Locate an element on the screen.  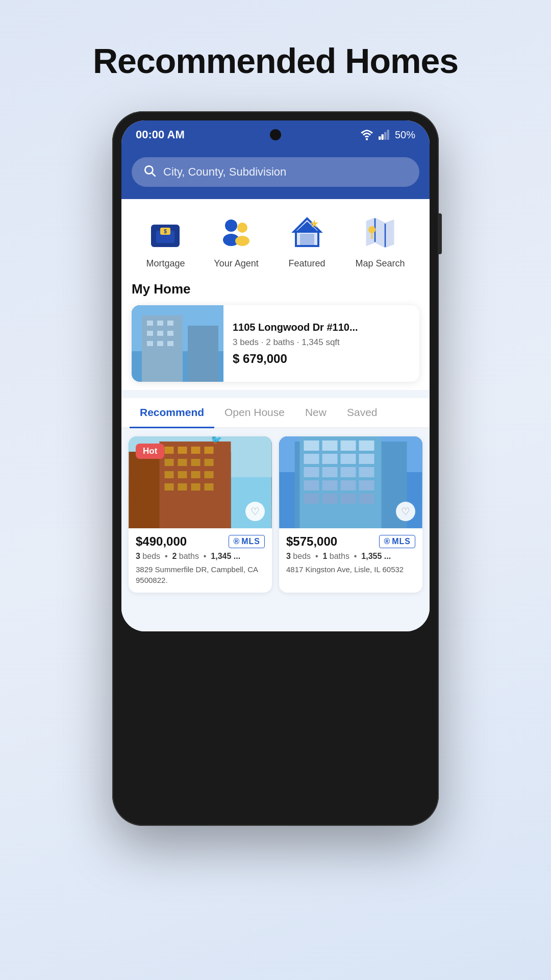
status-time: 00:00 AM is located at coordinates (160, 135).